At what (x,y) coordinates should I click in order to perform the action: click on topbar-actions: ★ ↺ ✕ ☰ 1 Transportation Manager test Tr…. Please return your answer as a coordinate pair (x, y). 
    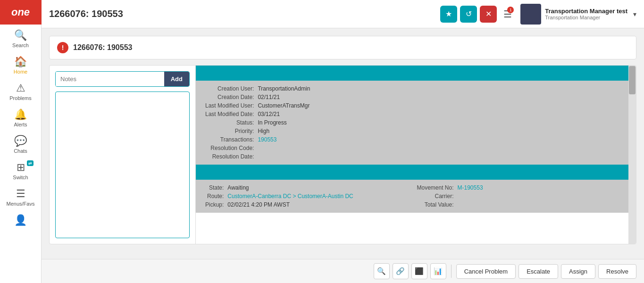
    Looking at the image, I should click on (538, 14).